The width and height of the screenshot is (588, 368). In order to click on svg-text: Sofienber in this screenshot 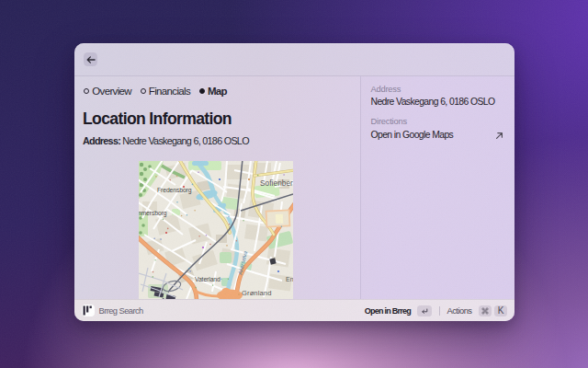, I will do `click(277, 184)`.